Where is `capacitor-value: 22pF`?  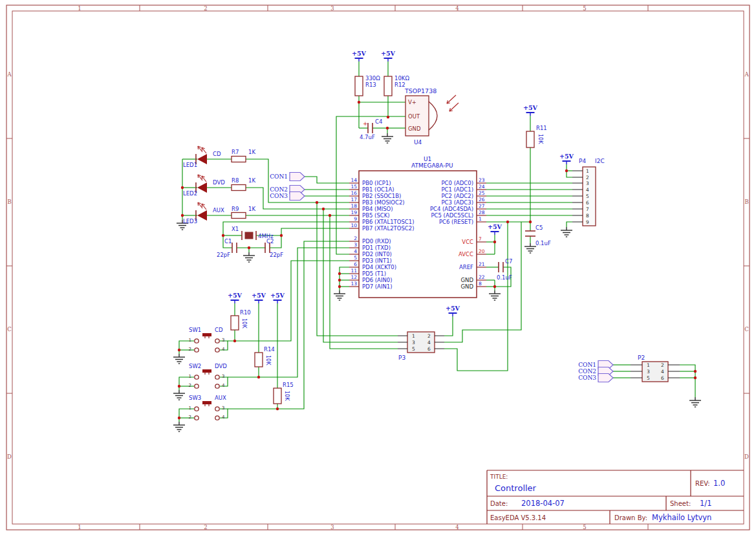 capacitor-value: 22pF is located at coordinates (277, 255).